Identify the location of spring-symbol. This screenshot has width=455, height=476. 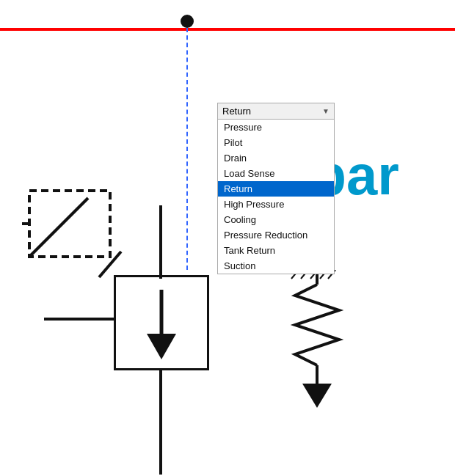
(317, 343).